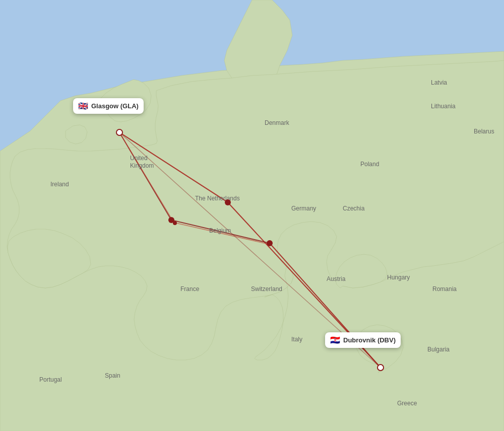 The width and height of the screenshot is (504, 431). What do you see at coordinates (218, 198) in the screenshot?
I see `svg-text: The Netherlands` at bounding box center [218, 198].